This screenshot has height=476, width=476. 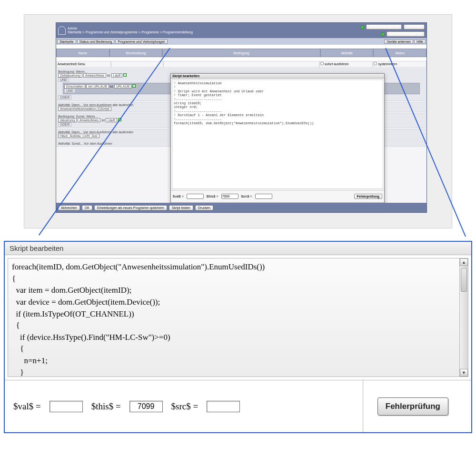 What do you see at coordinates (117, 75) in the screenshot?
I see `dd-lauft: Läuft` at bounding box center [117, 75].